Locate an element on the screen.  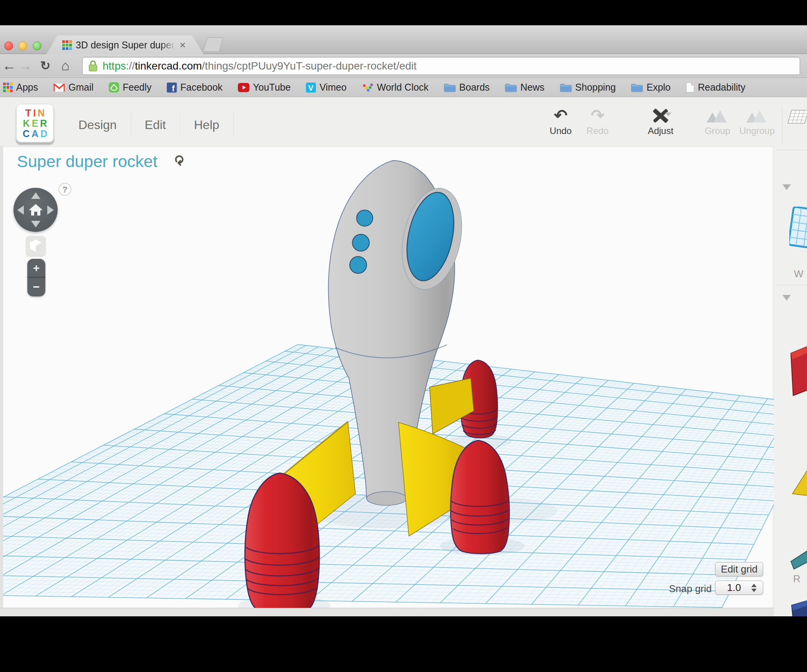
bookmark-youtube: YouTube is located at coordinates (264, 88).